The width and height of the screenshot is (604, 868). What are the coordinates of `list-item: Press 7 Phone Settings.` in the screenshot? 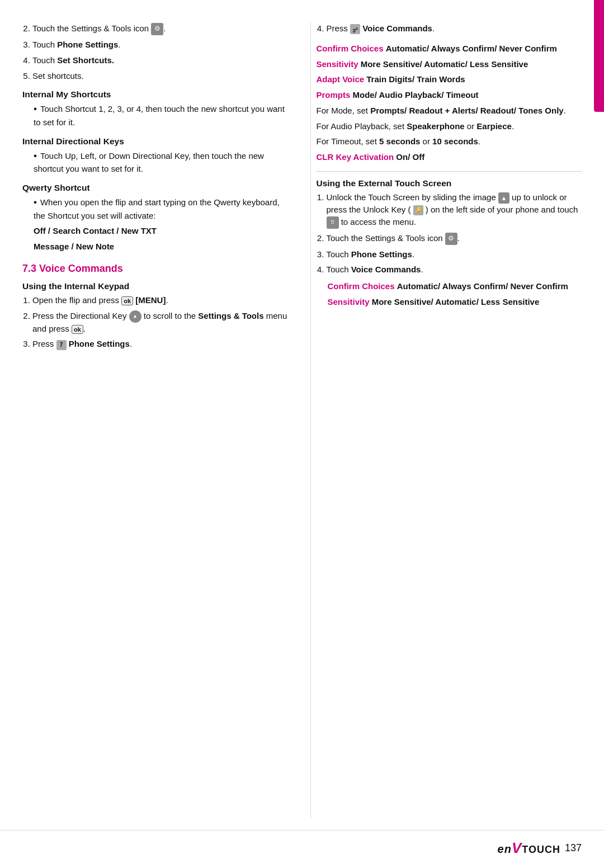 It's located at (160, 344).